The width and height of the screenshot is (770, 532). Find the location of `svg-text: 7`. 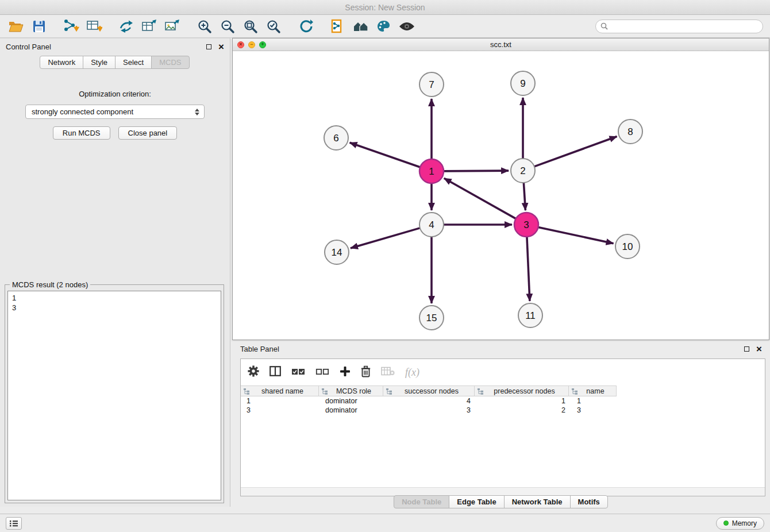

svg-text: 7 is located at coordinates (431, 85).